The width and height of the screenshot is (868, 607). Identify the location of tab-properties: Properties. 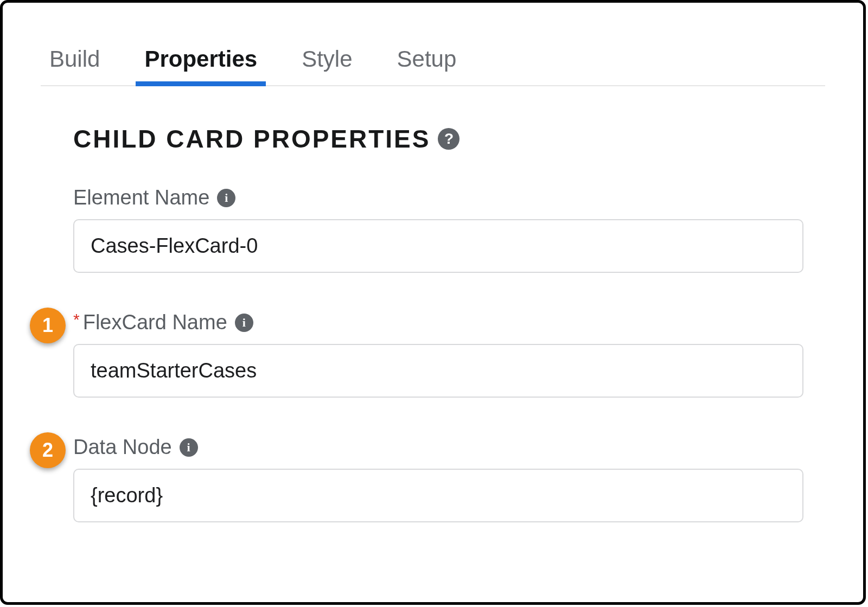
(201, 66).